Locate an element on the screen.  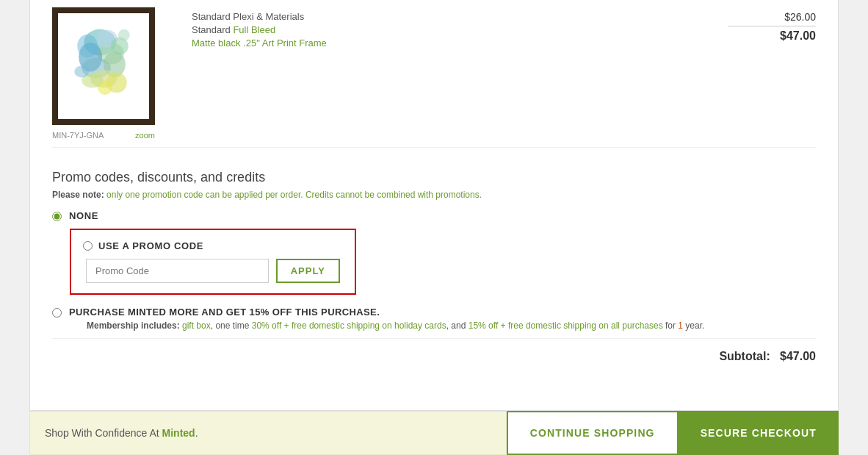
promo-radio is located at coordinates (88, 246).